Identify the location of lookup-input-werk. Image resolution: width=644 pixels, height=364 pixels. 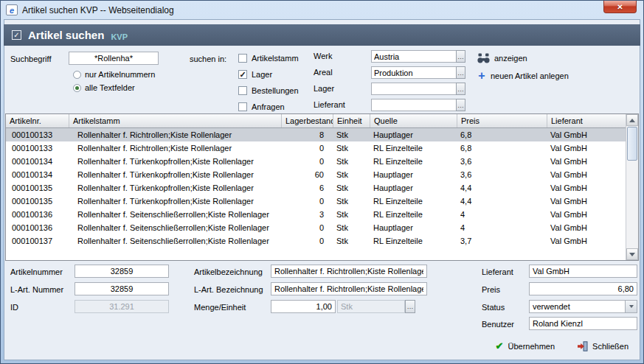
(414, 56).